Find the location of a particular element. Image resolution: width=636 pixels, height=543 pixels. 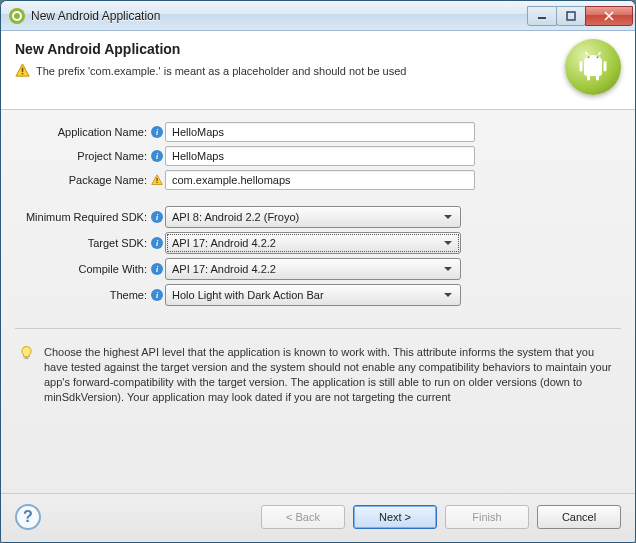

package-name-label: Package Name: is located at coordinates (82, 180).